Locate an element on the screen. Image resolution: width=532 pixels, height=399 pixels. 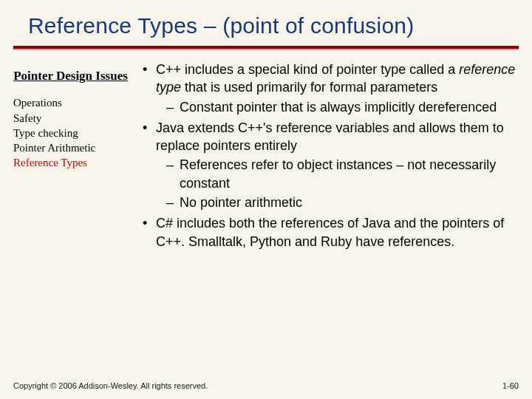
sidebar-item: Operations is located at coordinates (71, 103).